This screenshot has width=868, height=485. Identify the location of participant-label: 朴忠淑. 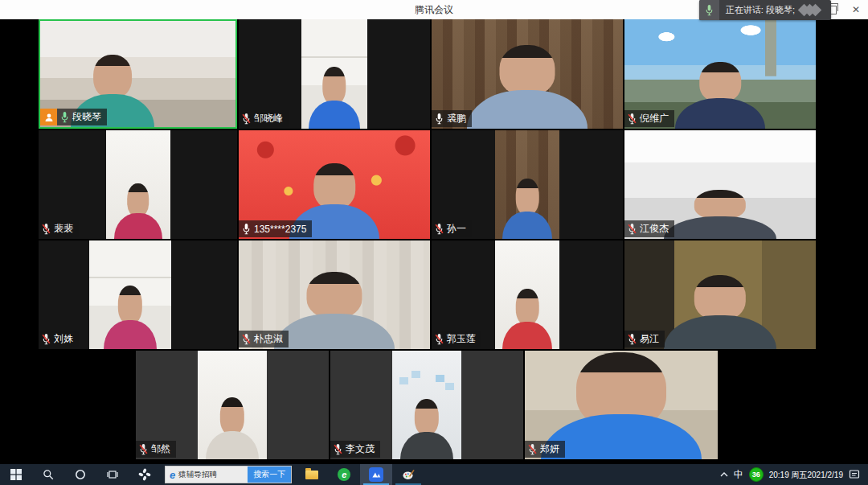
(264, 339).